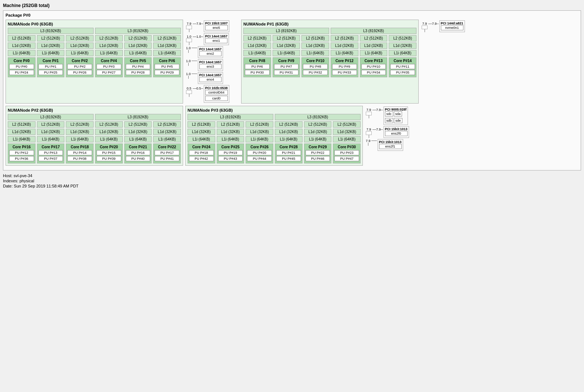 This screenshot has height=392, width=584. I want to click on dev-ens2f0: ens2f0, so click(396, 134).